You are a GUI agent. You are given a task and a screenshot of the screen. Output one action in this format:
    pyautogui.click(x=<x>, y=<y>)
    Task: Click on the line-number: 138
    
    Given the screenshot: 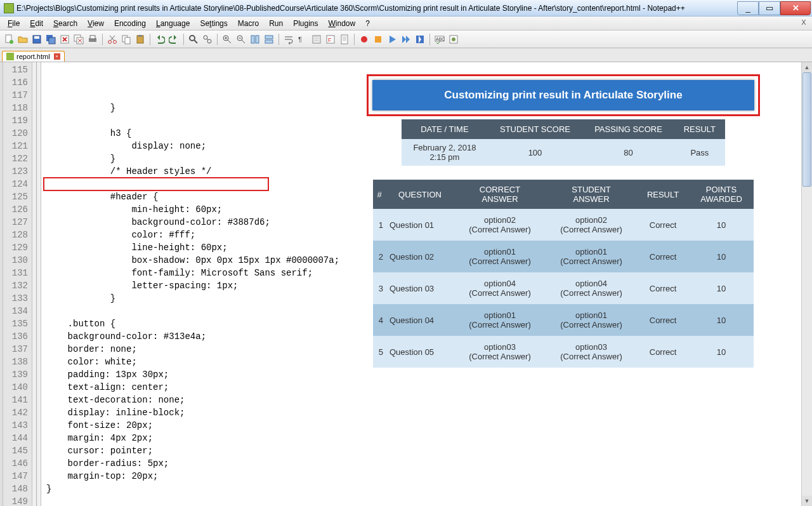 What is the action you would take?
    pyautogui.click(x=15, y=362)
    